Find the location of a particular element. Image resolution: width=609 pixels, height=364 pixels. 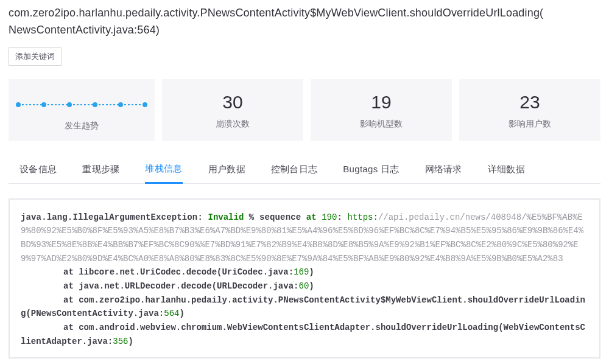

devices-label: 影响机型数 is located at coordinates (381, 124).